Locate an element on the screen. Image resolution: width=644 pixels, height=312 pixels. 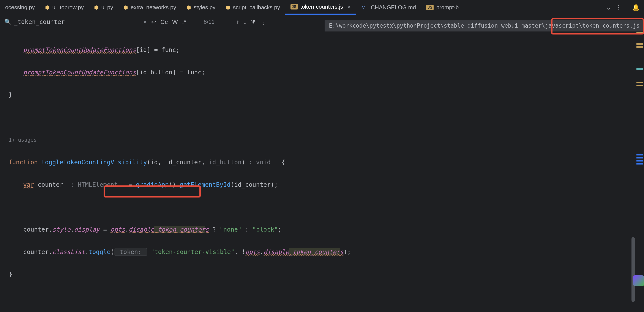
code-text: ? is located at coordinates (214, 230).